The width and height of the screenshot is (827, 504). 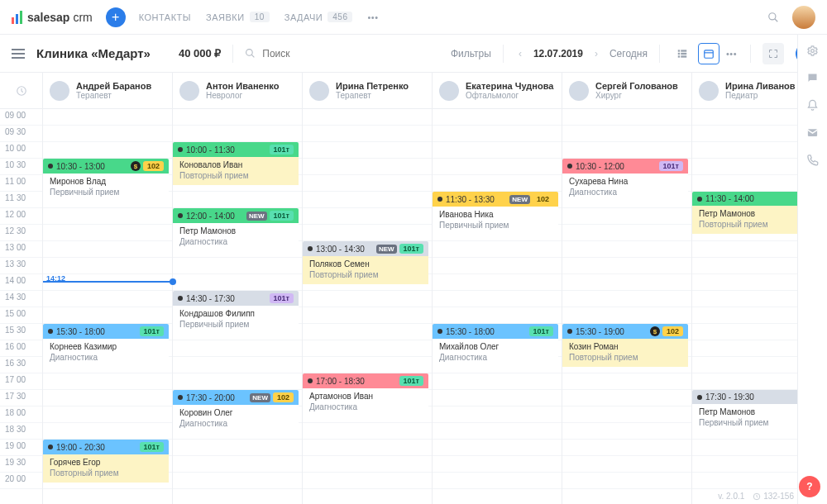 What do you see at coordinates (558, 54) in the screenshot?
I see `current-date: 12.07.2019` at bounding box center [558, 54].